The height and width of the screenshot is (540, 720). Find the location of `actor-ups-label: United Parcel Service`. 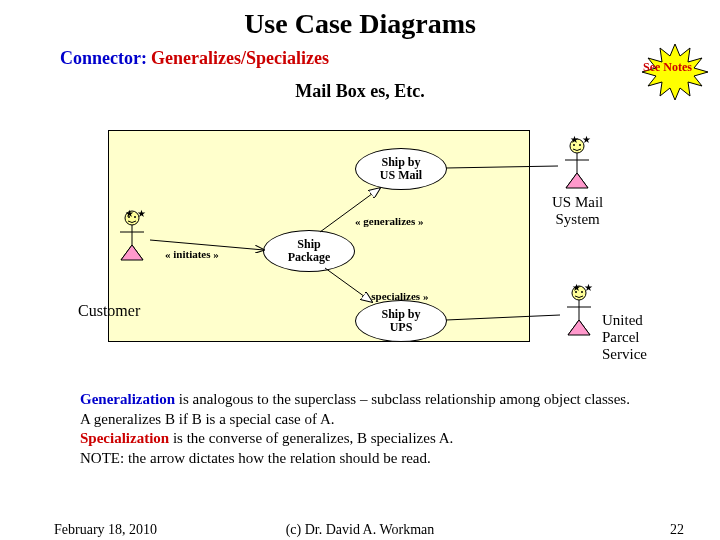

actor-ups-label: United Parcel Service is located at coordinates (624, 338).